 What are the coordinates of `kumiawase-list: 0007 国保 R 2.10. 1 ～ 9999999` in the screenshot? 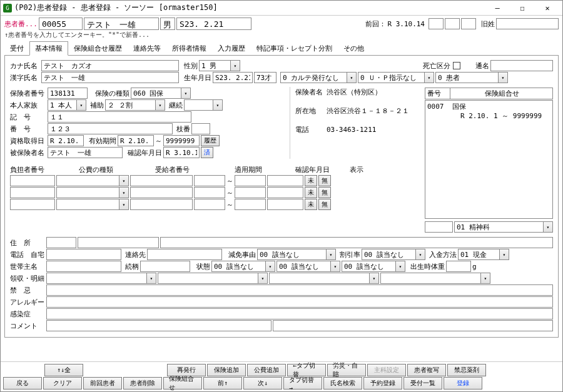 It's located at (489, 159).